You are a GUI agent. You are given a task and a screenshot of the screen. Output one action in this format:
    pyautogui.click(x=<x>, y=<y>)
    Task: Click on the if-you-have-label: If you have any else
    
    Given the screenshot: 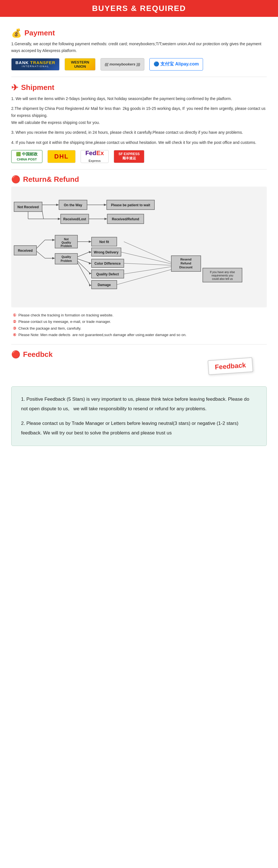 What is the action you would take?
    pyautogui.click(x=222, y=272)
    